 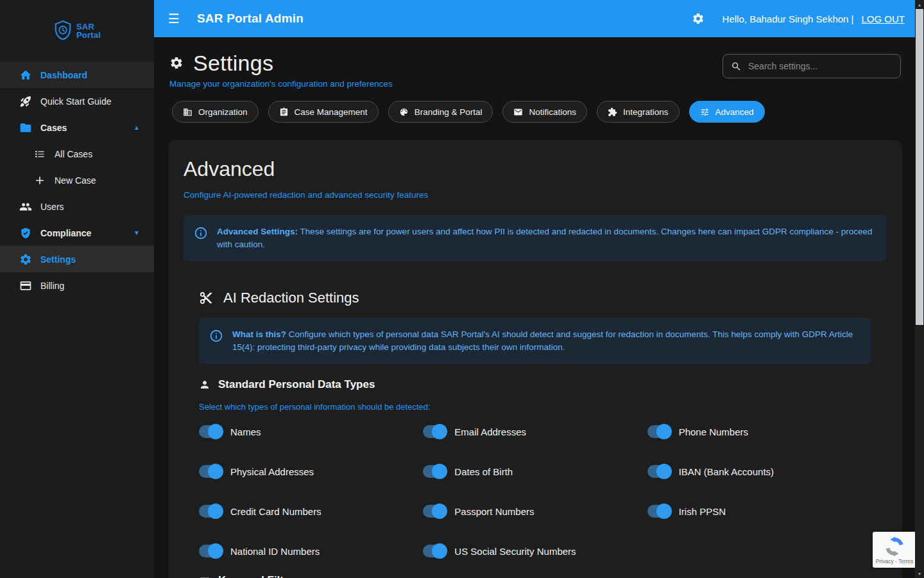 I want to click on sidebar-item-quick-start: Quick Start Guide, so click(x=77, y=101).